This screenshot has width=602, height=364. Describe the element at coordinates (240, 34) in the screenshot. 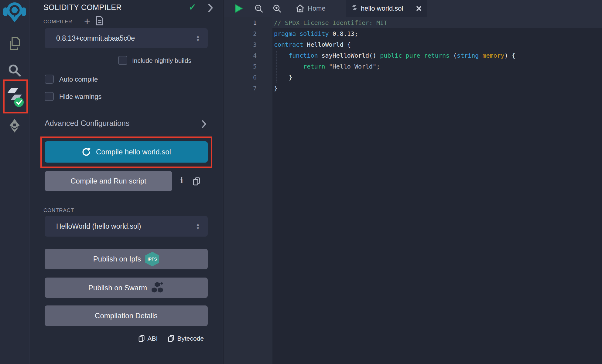

I see `line-number: 2` at that location.